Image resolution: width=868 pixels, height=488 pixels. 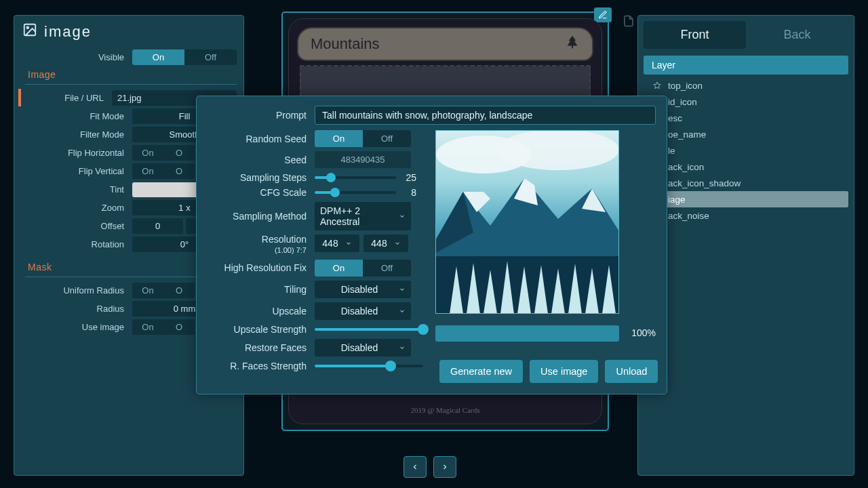 I want to click on filter-mode-label: Filter Mode, so click(x=75, y=134).